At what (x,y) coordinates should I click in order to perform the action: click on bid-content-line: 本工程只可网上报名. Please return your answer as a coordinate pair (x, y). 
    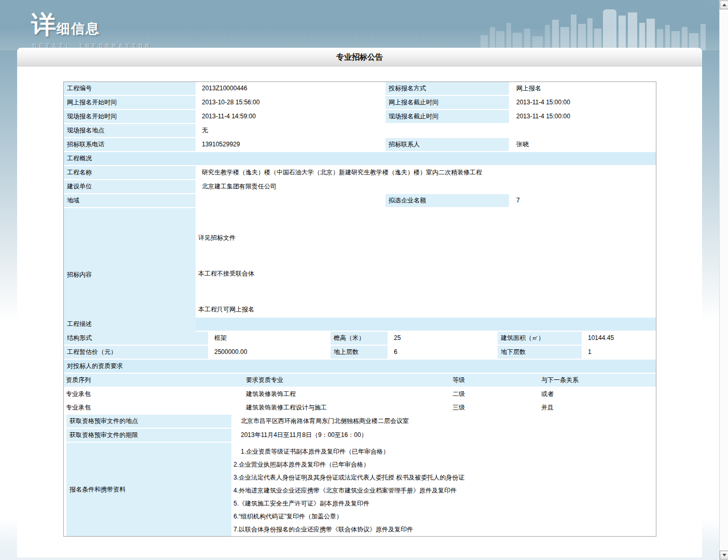
    Looking at the image, I should click on (427, 309).